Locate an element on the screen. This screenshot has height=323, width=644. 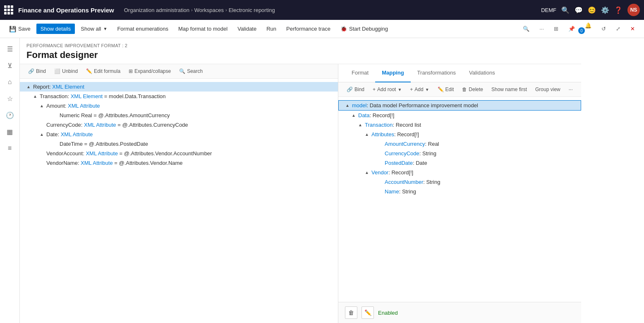
nav-sep-2: › is located at coordinates (226, 10).